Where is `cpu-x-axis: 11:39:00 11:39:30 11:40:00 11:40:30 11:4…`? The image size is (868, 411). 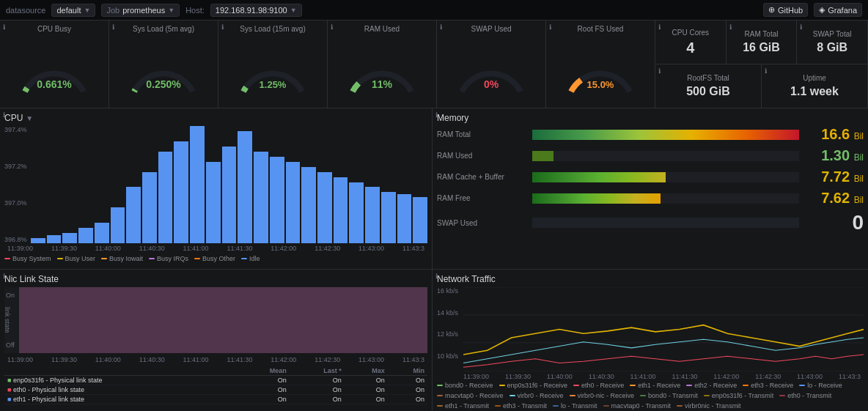
cpu-x-axis: 11:39:00 11:39:30 11:40:00 11:40:30 11:4… is located at coordinates (216, 248).